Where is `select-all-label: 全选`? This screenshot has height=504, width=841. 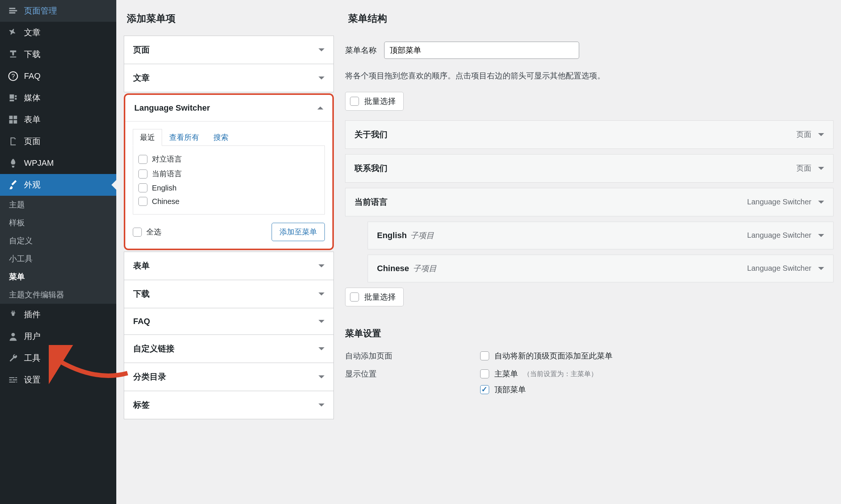 select-all-label: 全选 is located at coordinates (154, 232).